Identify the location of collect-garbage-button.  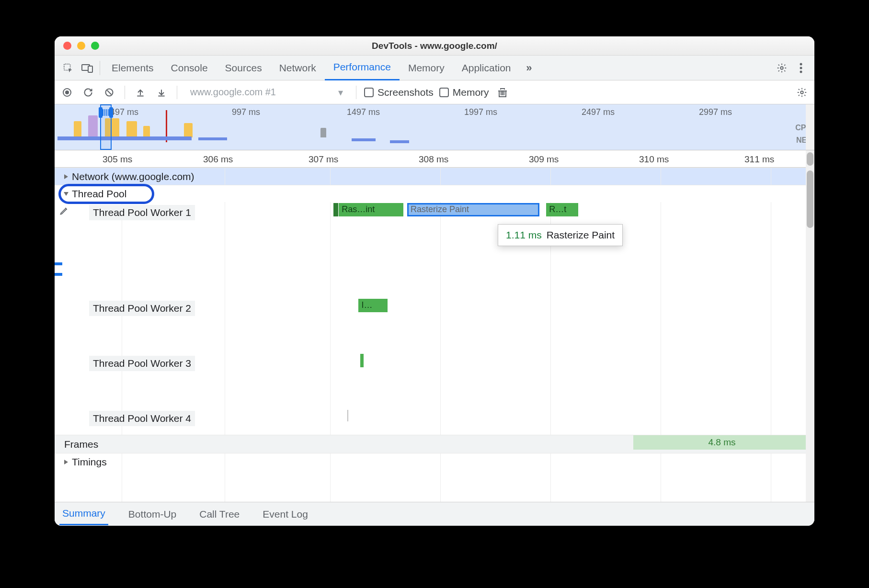
(503, 92).